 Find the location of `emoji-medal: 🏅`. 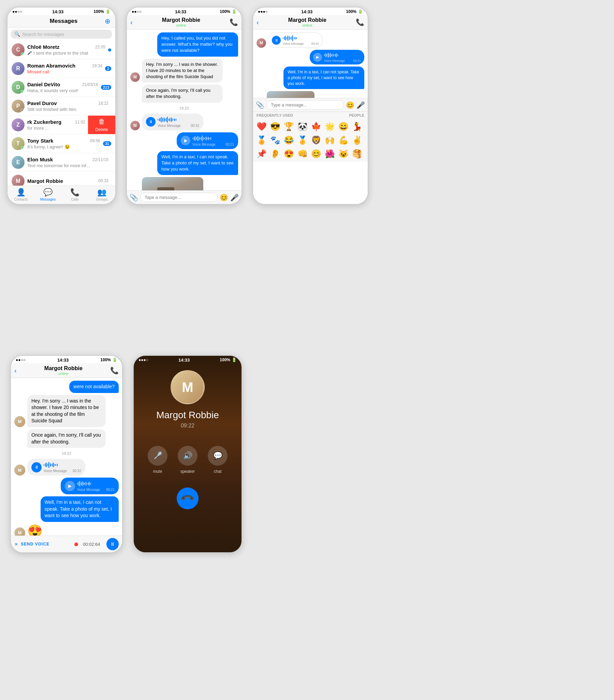

emoji-medal: 🏅 is located at coordinates (262, 140).